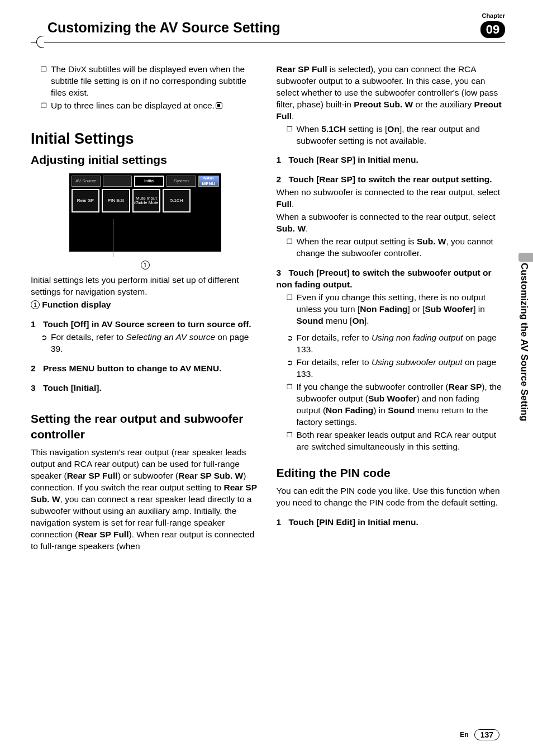 This screenshot has width=533, height=756. Describe the element at coordinates (177, 201) in the screenshot. I see `ss-btn-51ch: 5.1CH` at that location.